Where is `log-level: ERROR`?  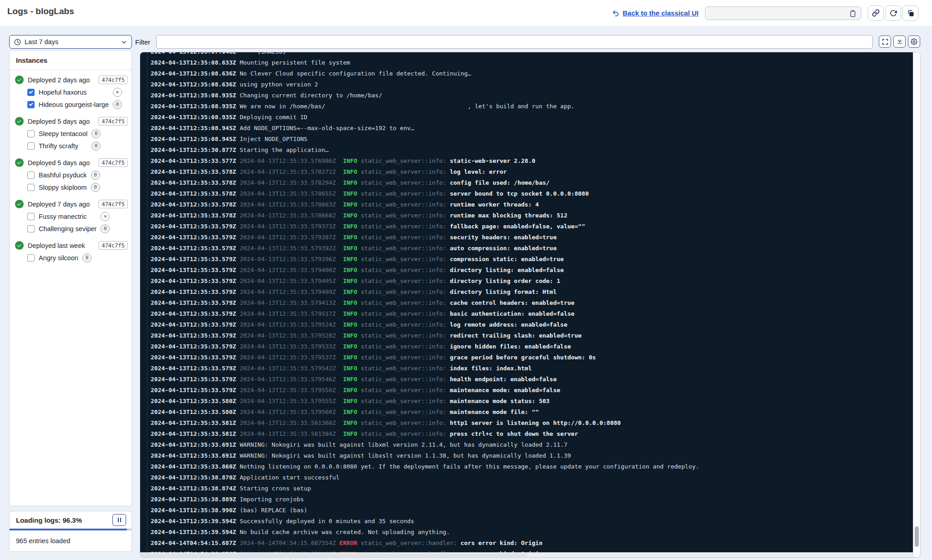
log-level: ERROR is located at coordinates (347, 543).